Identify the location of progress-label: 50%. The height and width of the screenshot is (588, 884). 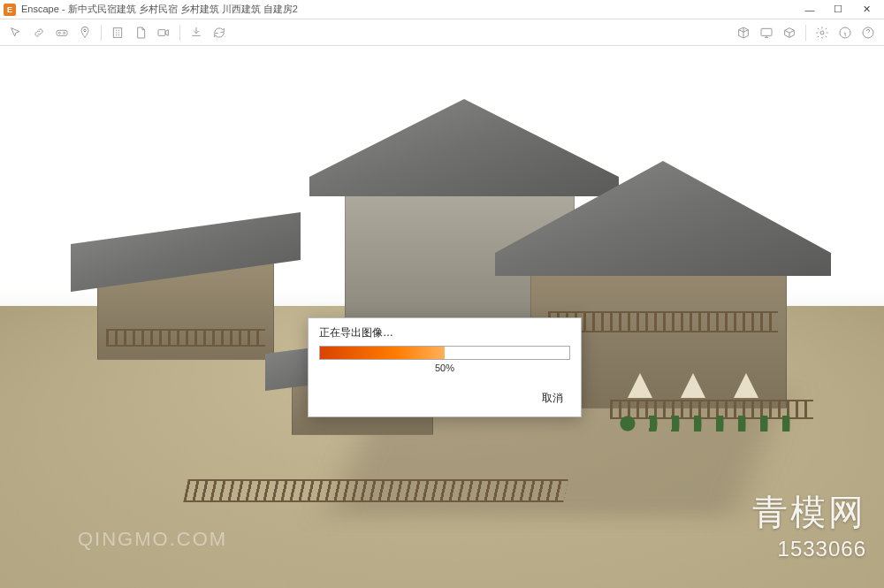
(445, 370).